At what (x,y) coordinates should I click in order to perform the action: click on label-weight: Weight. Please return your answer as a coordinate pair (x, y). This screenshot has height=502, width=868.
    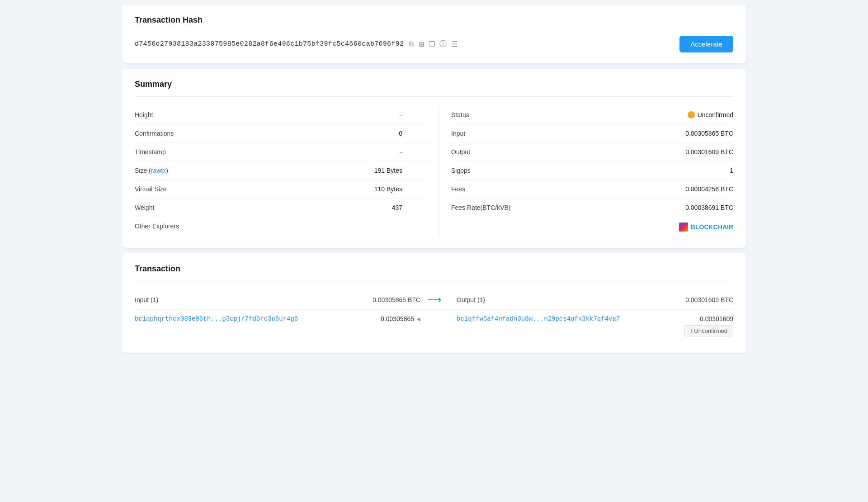
    Looking at the image, I should click on (162, 208).